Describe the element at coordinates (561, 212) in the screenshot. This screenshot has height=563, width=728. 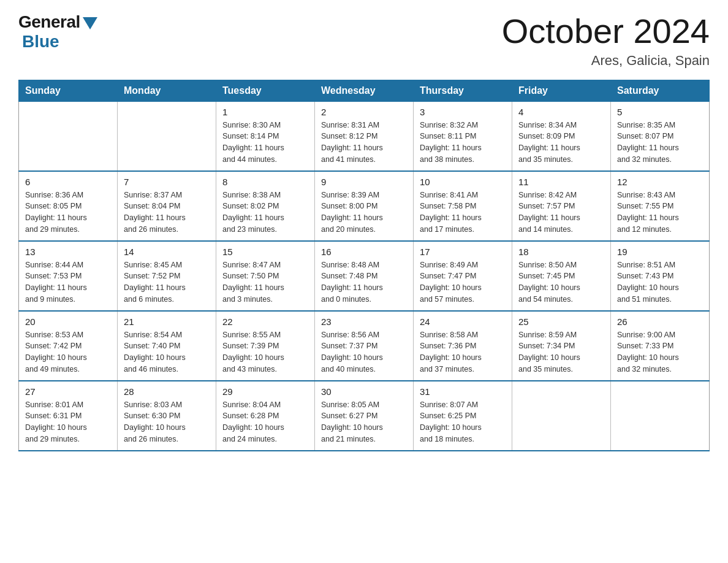
I see `day-info: Sunrise: 8:42 AMSunset: 7:57 PMDaylight:…` at that location.